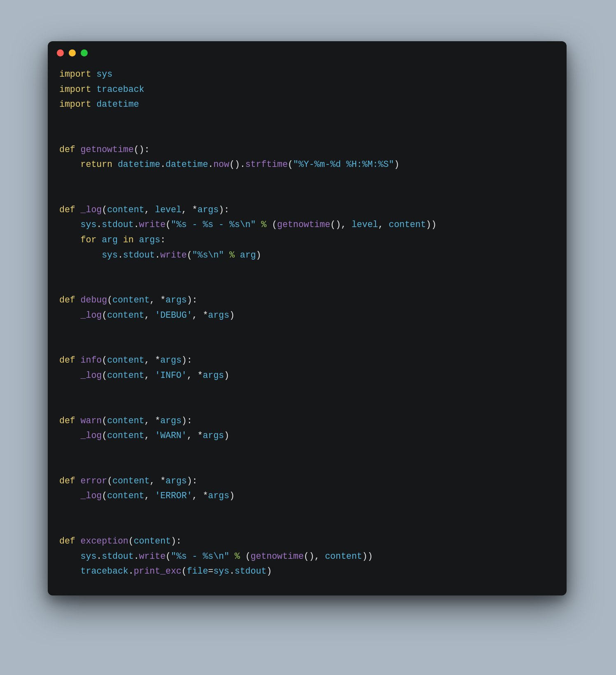  What do you see at coordinates (142, 150) in the screenshot?
I see `code-token: ():` at bounding box center [142, 150].